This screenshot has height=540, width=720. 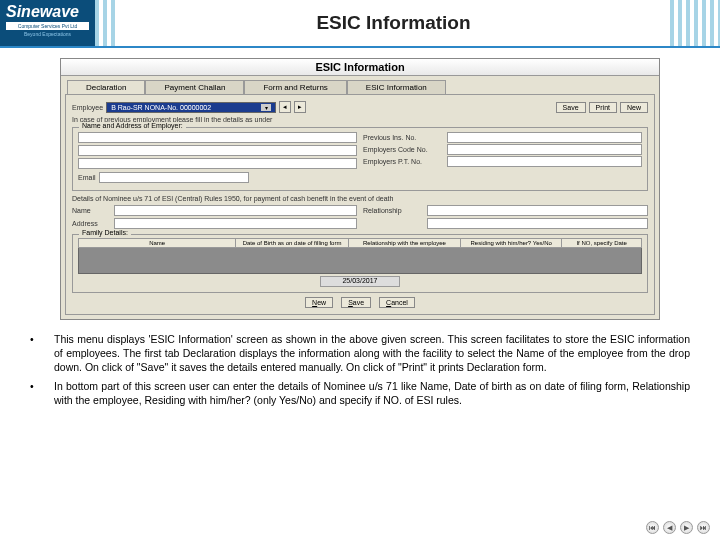 What do you see at coordinates (158, 243) in the screenshot?
I see `family-col-name: Name` at bounding box center [158, 243].